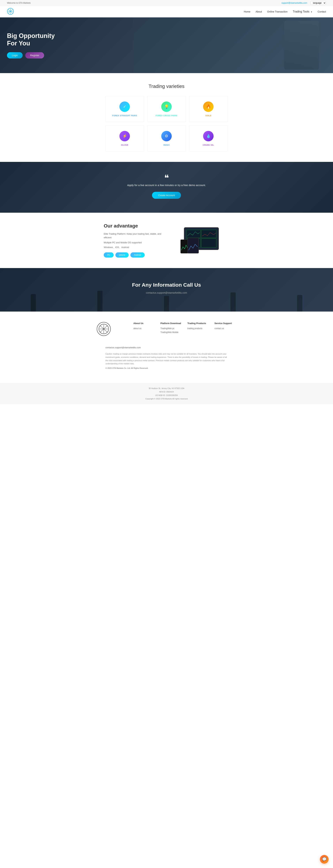 This screenshot has height=868, width=333. What do you see at coordinates (167, 45) in the screenshot?
I see `hero-section: Big Opportunity For You Login Register` at bounding box center [167, 45].